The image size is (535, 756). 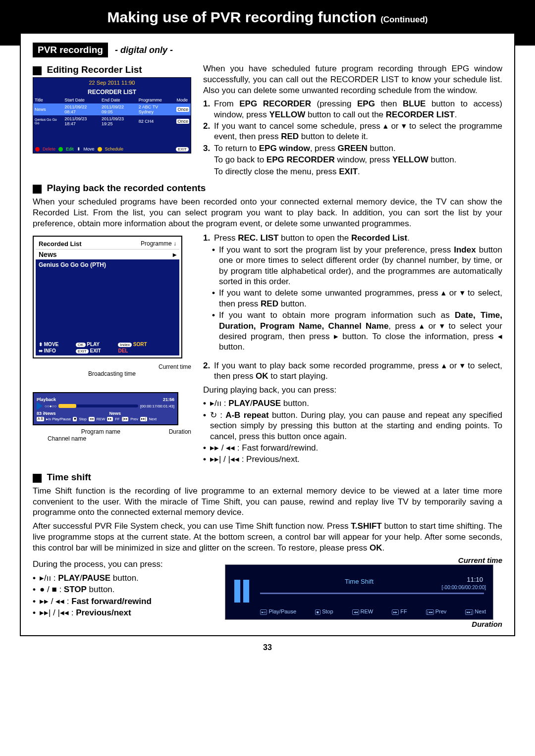 I want to click on playback-step-2: If you want to play back some recorded p…, so click(x=358, y=371).